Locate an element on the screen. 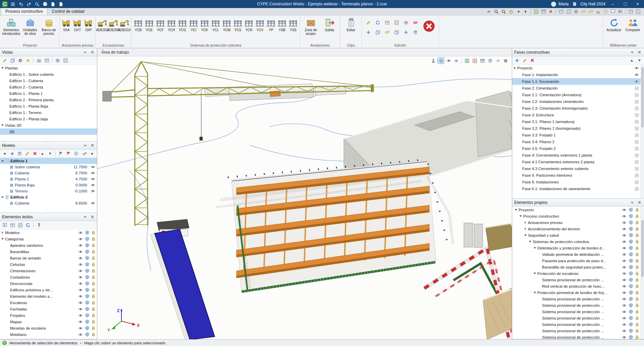  editar-button: Editar is located at coordinates (351, 24).